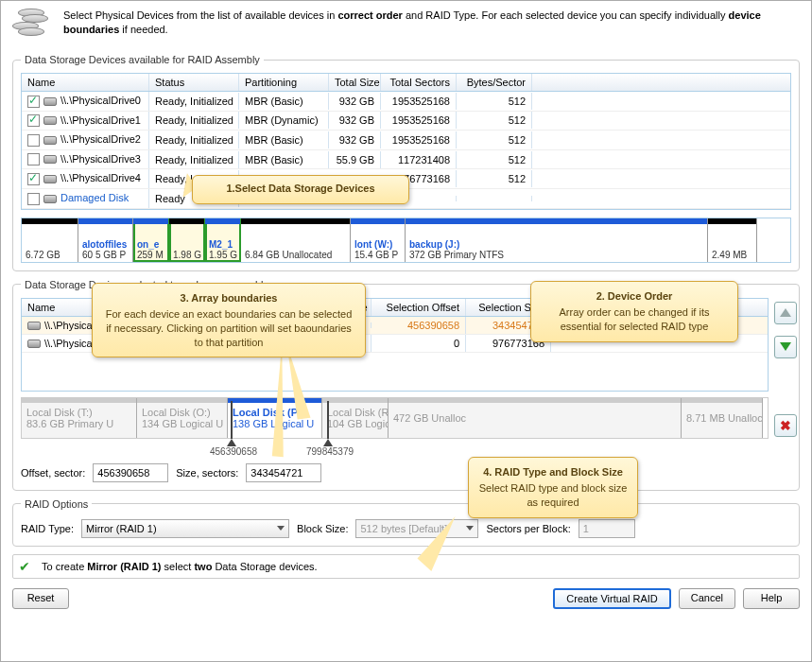  What do you see at coordinates (296, 240) in the screenshot?
I see `partition-segment: 6.84 GB Unallocated` at bounding box center [296, 240].